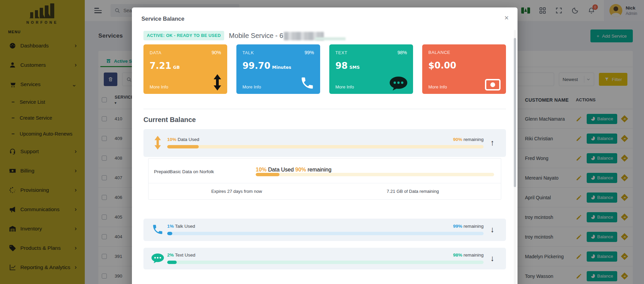  Describe the element at coordinates (325, 259) in the screenshot. I see `text-usage-row: 2% Text Used 98% remaining ↓` at that location.